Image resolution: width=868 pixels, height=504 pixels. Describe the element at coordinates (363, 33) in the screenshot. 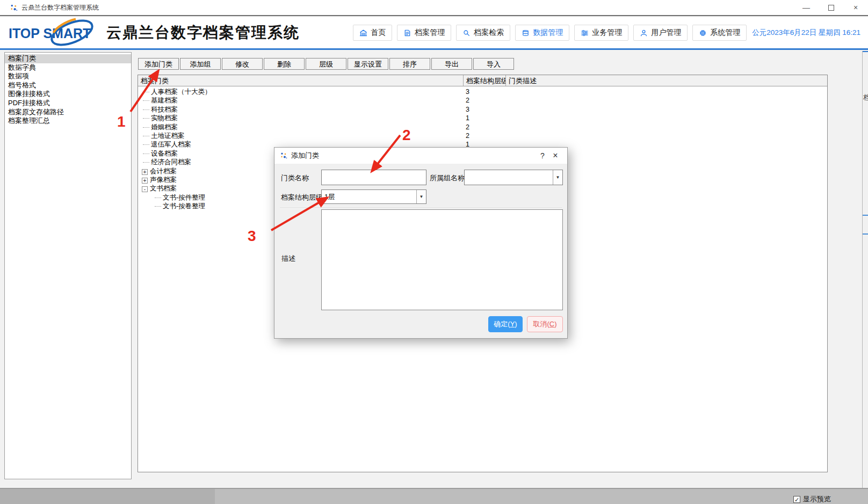

I see `home-icon` at that location.